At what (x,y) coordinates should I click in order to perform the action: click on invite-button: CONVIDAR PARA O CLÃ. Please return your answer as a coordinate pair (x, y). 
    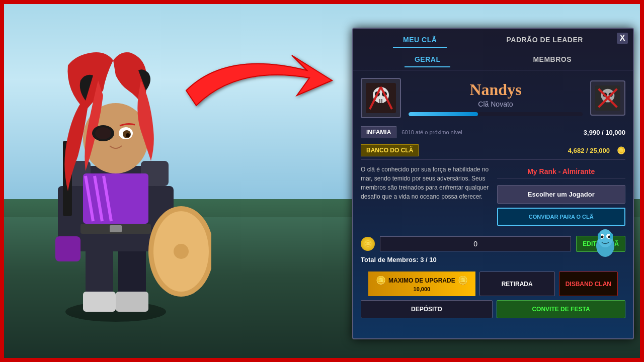
    Looking at the image, I should click on (561, 217).